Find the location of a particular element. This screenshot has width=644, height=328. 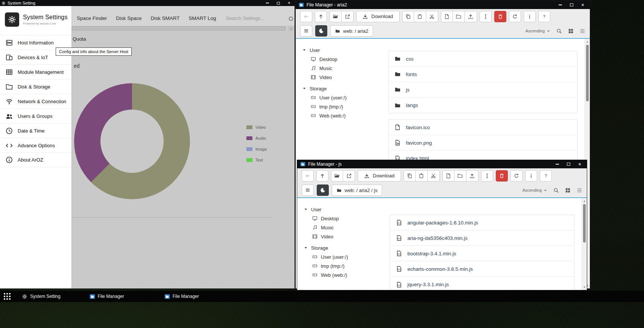

breadcrumb: web: / aria2 / js is located at coordinates (357, 190).